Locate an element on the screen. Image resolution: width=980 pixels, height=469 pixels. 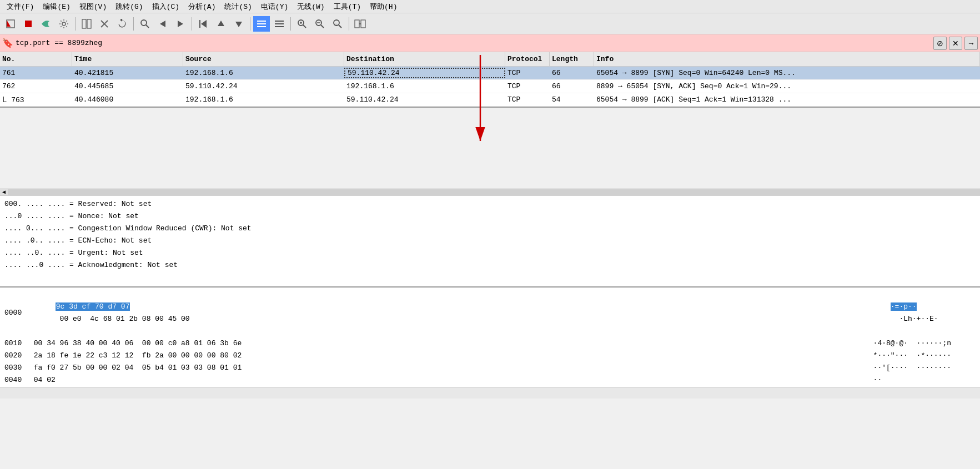
col-header-source: Source is located at coordinates (264, 59).